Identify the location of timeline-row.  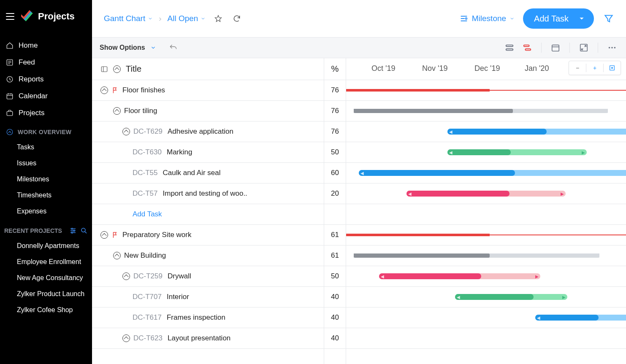
(486, 338).